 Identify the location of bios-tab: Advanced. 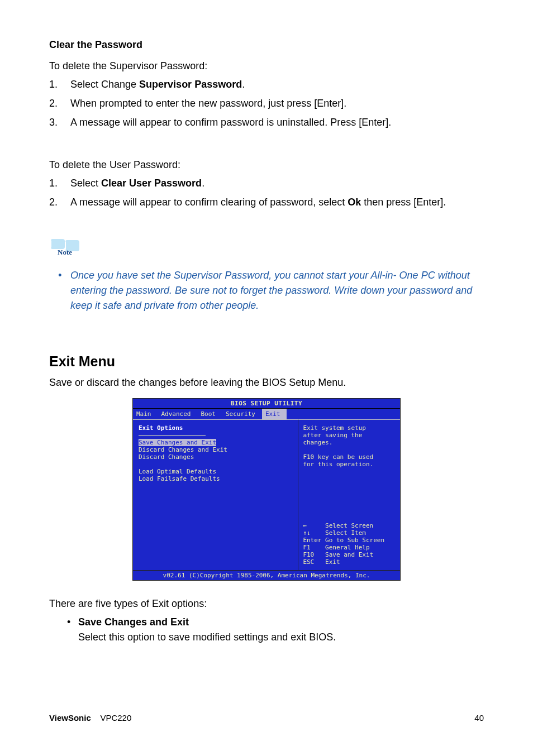
(178, 414).